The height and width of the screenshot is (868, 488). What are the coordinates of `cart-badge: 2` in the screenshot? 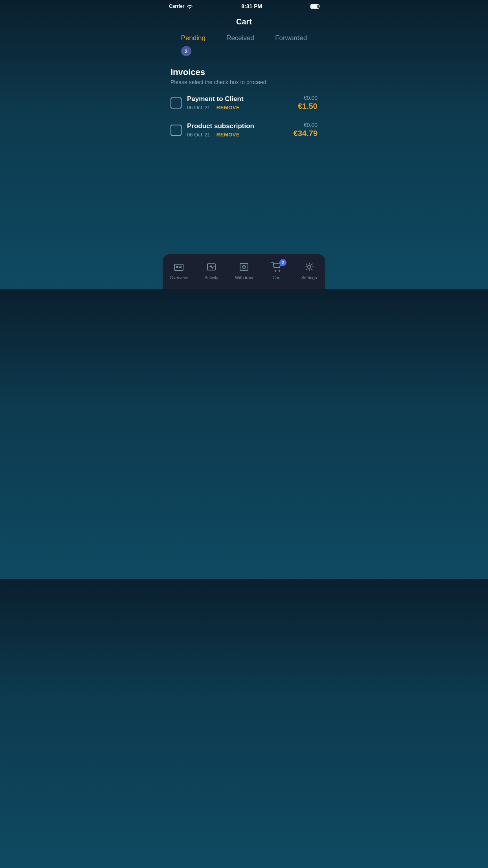 It's located at (283, 263).